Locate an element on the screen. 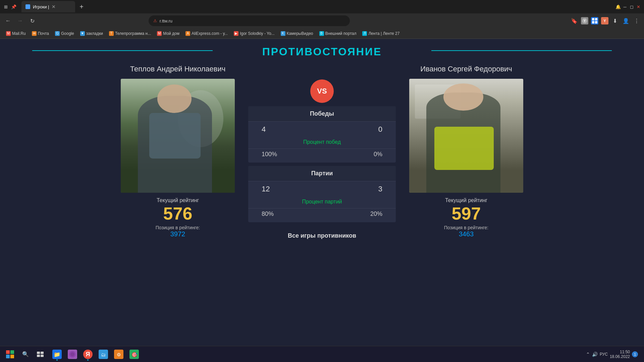 This screenshot has height=362, width=644. window-controls: ⊞ 📌 is located at coordinates (10, 7).